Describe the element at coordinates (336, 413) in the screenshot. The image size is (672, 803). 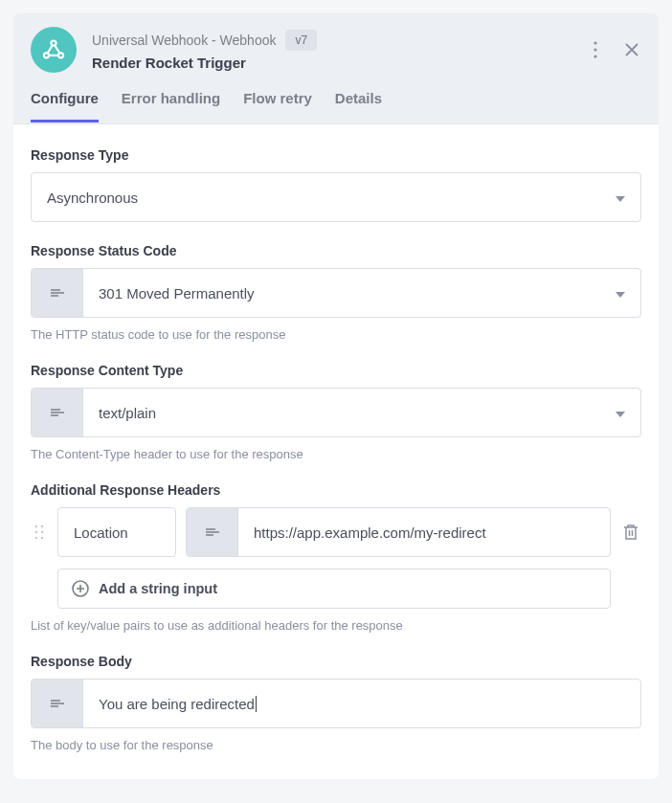
I see `content-type-select: text/plain` at that location.